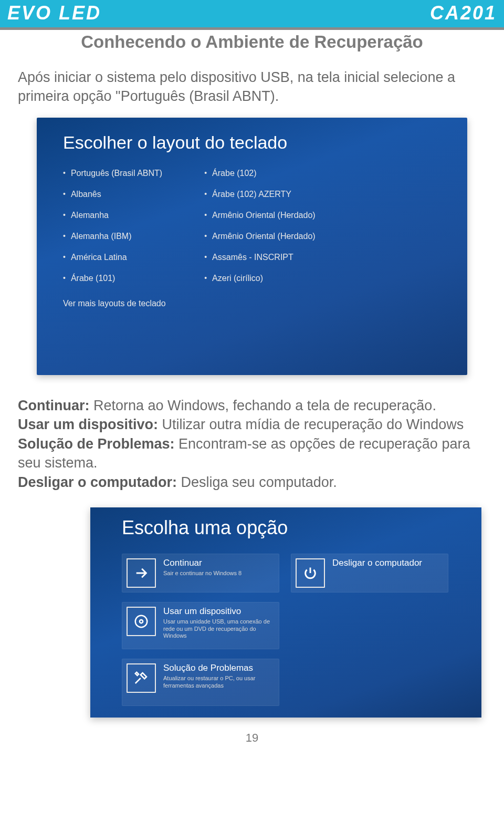  What do you see at coordinates (201, 626) in the screenshot?
I see `tile-usar-dispositivo: Usar um dispositivo Usar uma unidade USB…` at bounding box center [201, 626].